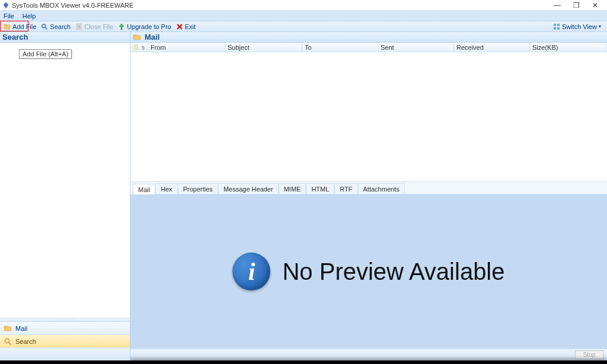  I want to click on search-nav-icon, so click(8, 341).